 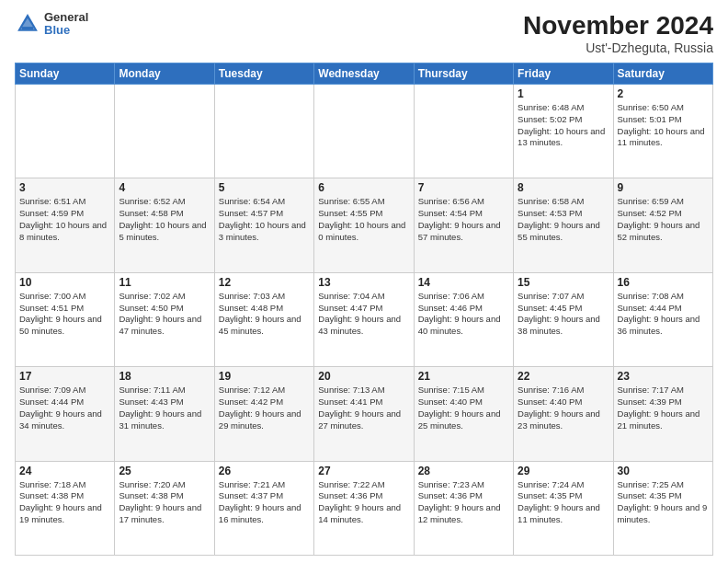 What do you see at coordinates (663, 508) in the screenshot?
I see `calendar-cell: 30Sunrise: 7:25 AM Sunset: 4:35 PM Dayli…` at bounding box center [663, 508].